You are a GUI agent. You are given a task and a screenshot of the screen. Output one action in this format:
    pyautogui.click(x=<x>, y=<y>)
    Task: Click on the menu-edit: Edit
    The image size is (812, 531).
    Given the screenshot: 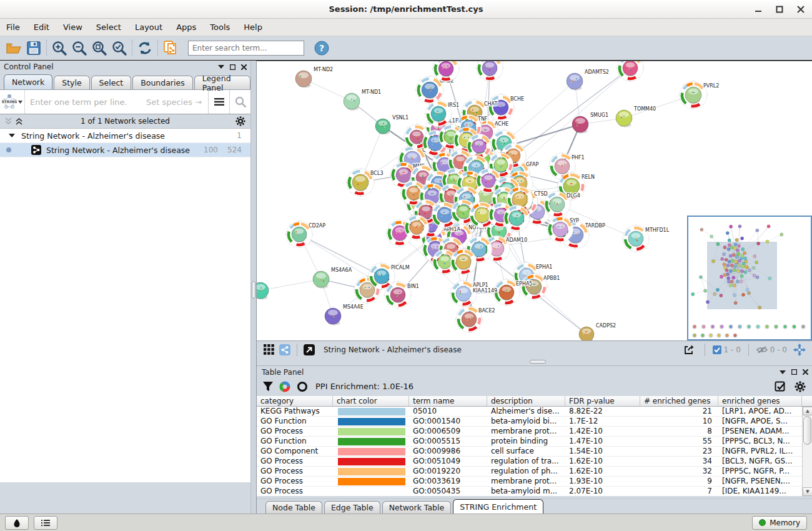 What is the action you would take?
    pyautogui.click(x=41, y=27)
    